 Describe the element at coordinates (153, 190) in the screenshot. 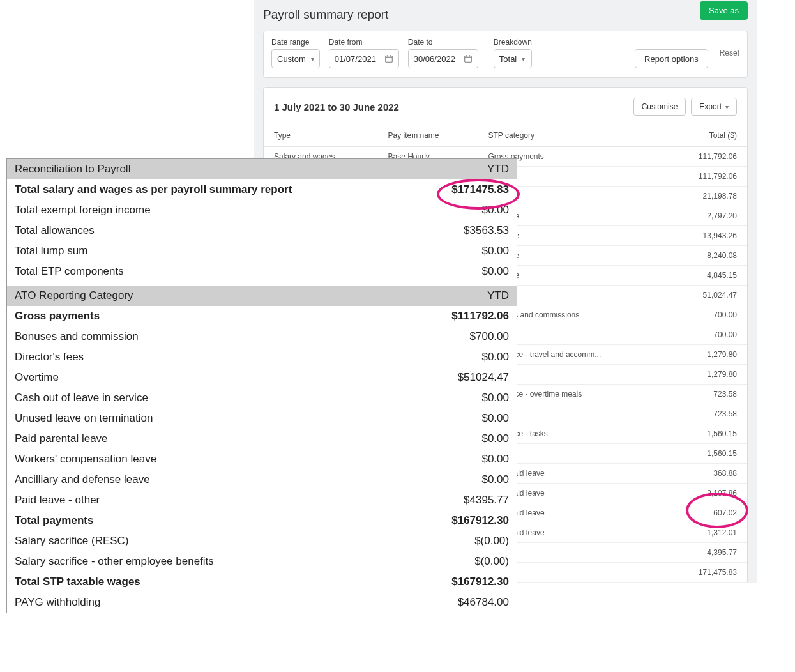

I see `row-label: Total salary and wages as per payroll su…` at that location.